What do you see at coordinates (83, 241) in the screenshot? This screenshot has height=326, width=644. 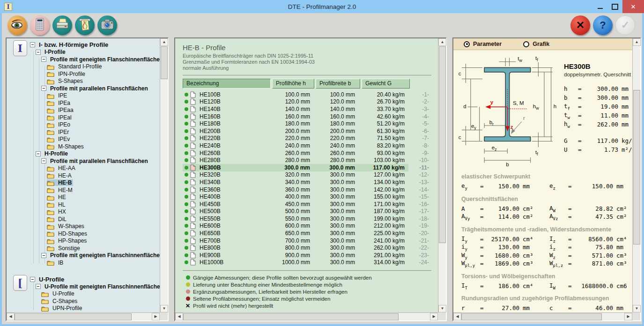 I see `tree-item-hp-shapes: HP-Shapes` at bounding box center [83, 241].